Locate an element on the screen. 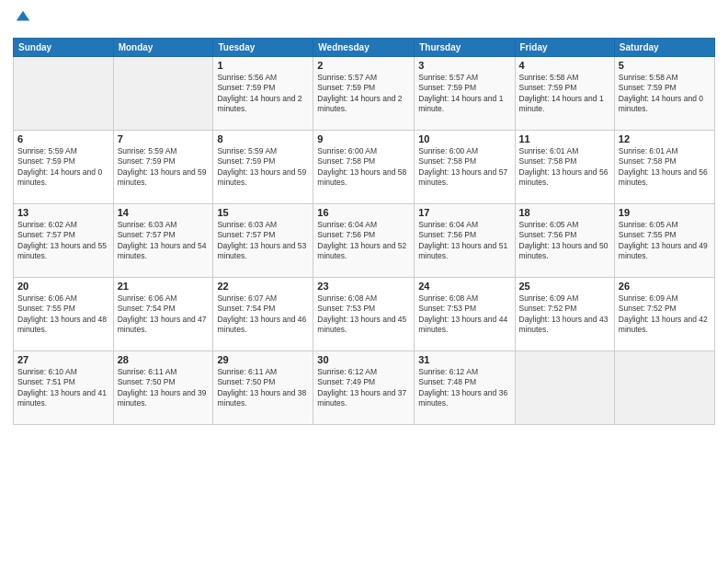 The width and height of the screenshot is (728, 563). calendar-cell: 29Sunrise: 6:11 AMSunset: 7:50 PMDayligh… is located at coordinates (263, 387).